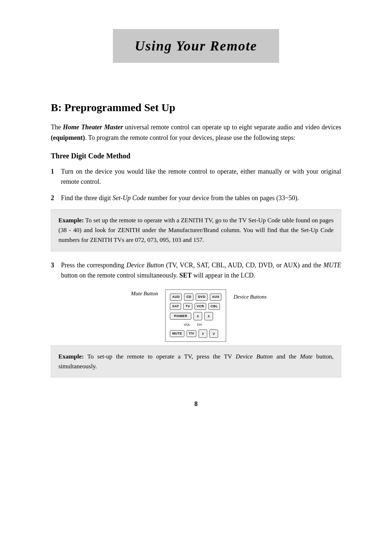 Image resolution: width=392 pixels, height=555 pixels. What do you see at coordinates (196, 198) in the screenshot?
I see `step-2: 2 Find the three digit Set-Up Code numbe…` at bounding box center [196, 198].